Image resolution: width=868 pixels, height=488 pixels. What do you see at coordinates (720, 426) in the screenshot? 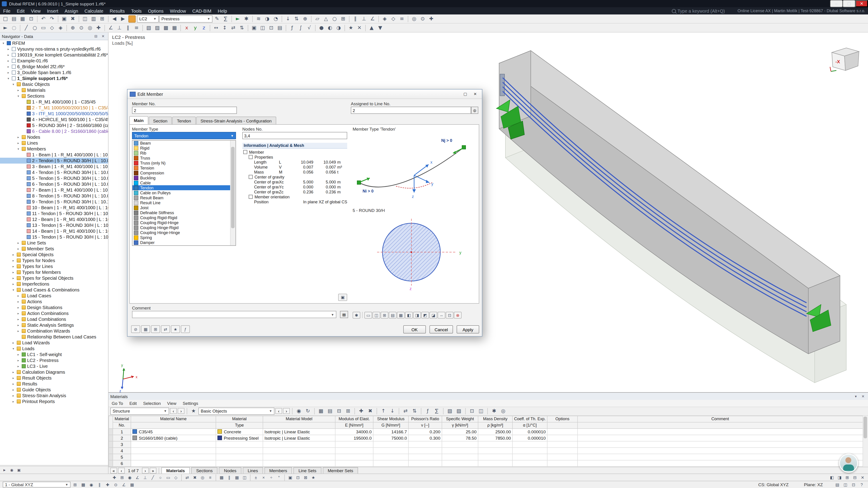
I see `column-header-comment` at bounding box center [720, 426].